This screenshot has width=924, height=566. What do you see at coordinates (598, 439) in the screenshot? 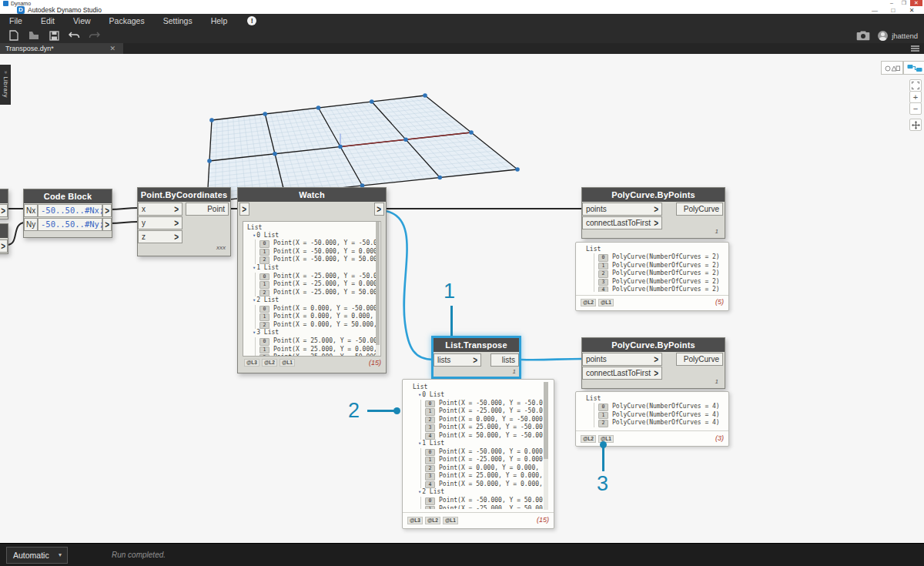
I see `polycurve-2-levels: @L2@L1` at bounding box center [598, 439].